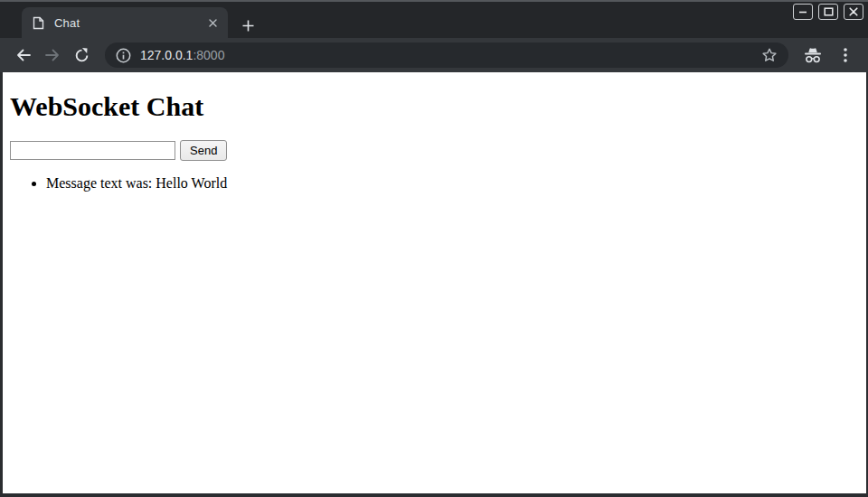 Image resolution: width=868 pixels, height=497 pixels. I want to click on url-text: 127.0.0.1:8000, so click(448, 55).